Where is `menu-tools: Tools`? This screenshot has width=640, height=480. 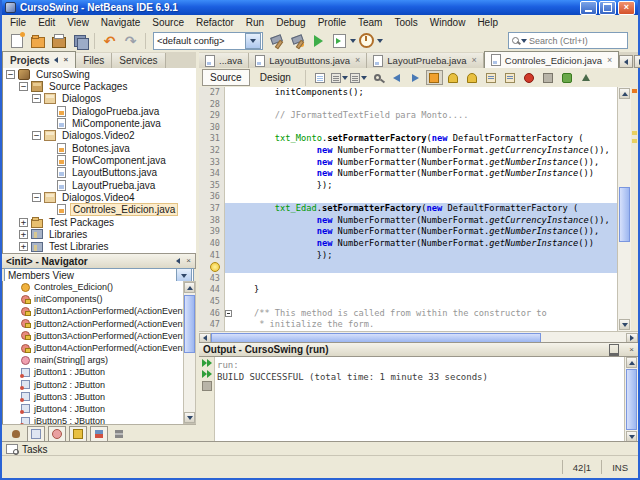 menu-tools: Tools is located at coordinates (406, 22).